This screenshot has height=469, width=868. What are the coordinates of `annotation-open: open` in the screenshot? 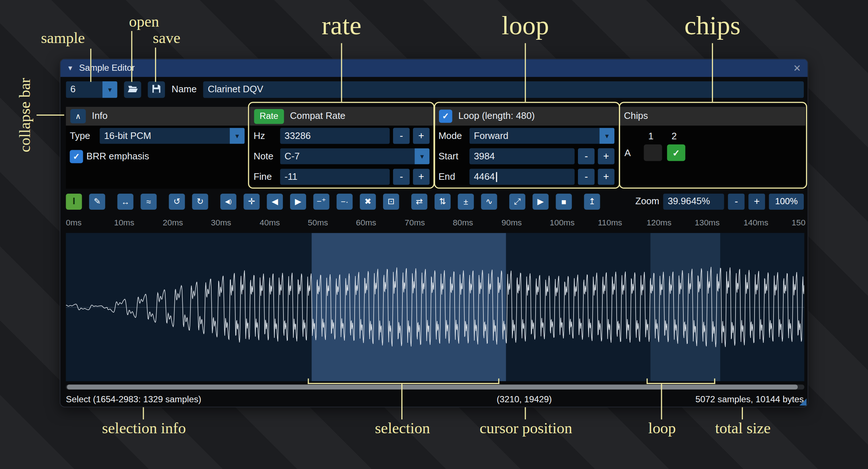 It's located at (144, 22).